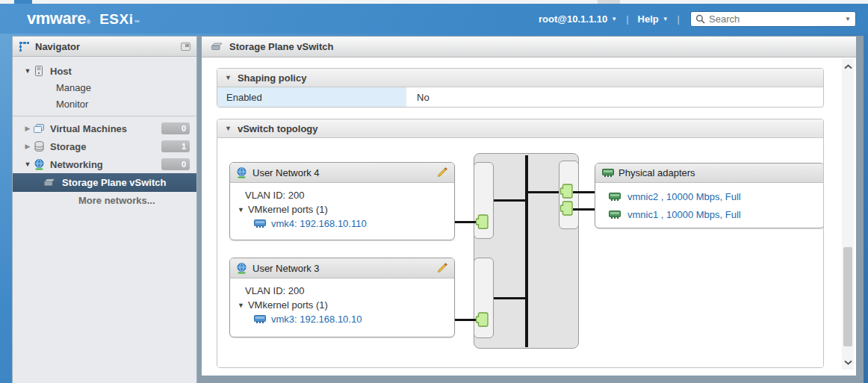 This screenshot has width=868, height=383. I want to click on navigator-title: Navigator, so click(58, 46).